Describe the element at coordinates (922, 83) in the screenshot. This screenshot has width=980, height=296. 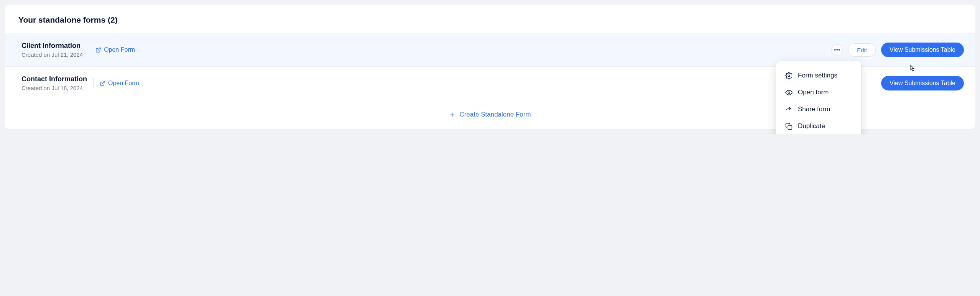
I see `row-right: View Submissions Table` at that location.